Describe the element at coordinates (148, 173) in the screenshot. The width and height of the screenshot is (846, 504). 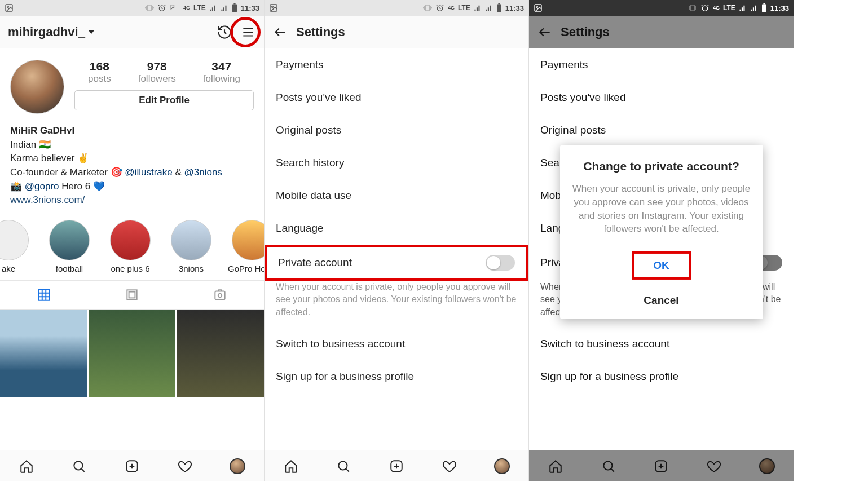
I see `mention-illustrake: @illustrake` at that location.